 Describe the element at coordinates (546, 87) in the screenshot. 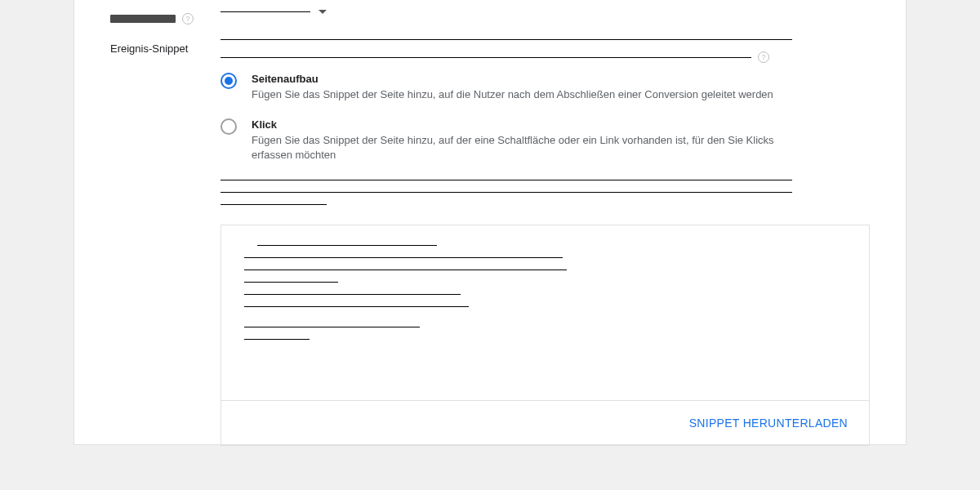

I see `radio-pageload: Seitenaufbau Fügen Sie das Snippet der S…` at that location.